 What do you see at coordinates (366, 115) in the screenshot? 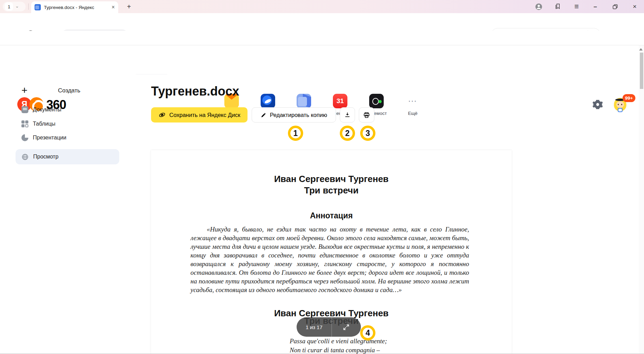
I see `print-file-button` at bounding box center [366, 115].